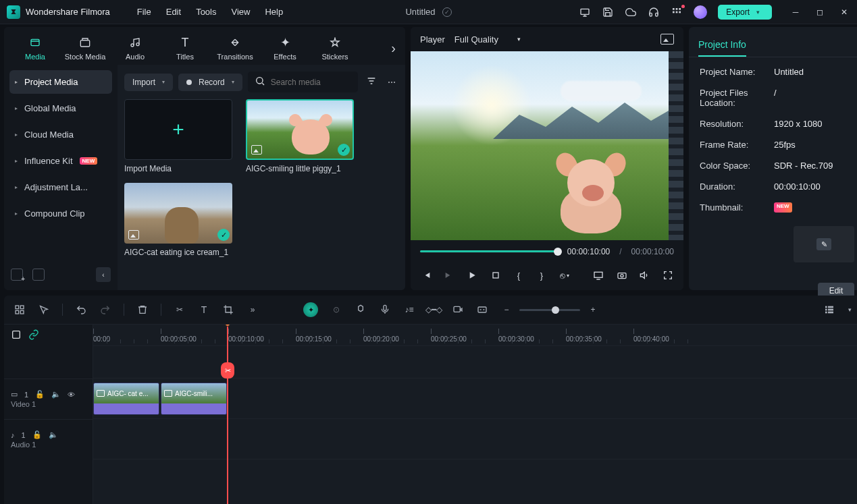 This screenshot has width=857, height=504. I want to click on tab-audio: Audio, so click(135, 48).